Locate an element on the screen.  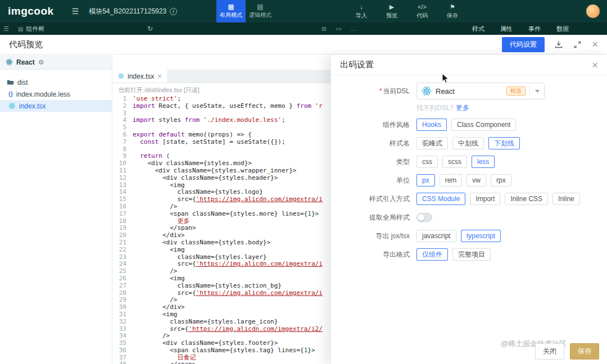
setting-row: 组件风格HooksClass Component is located at coordinates (469, 125).